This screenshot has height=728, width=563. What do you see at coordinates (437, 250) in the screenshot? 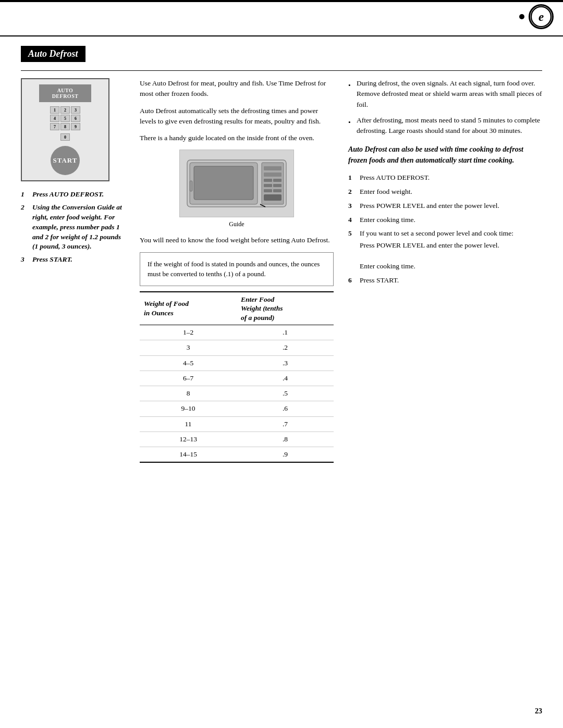
I see `right-step-text-5: If you want to set a second power level …` at bounding box center [437, 250].